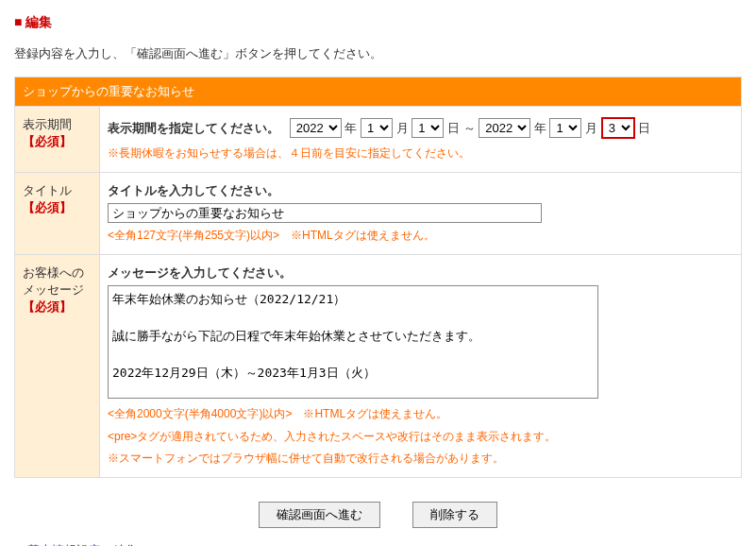 The image size is (756, 546). Describe the element at coordinates (47, 191) in the screenshot. I see `title-th-text: タイトル` at that location.